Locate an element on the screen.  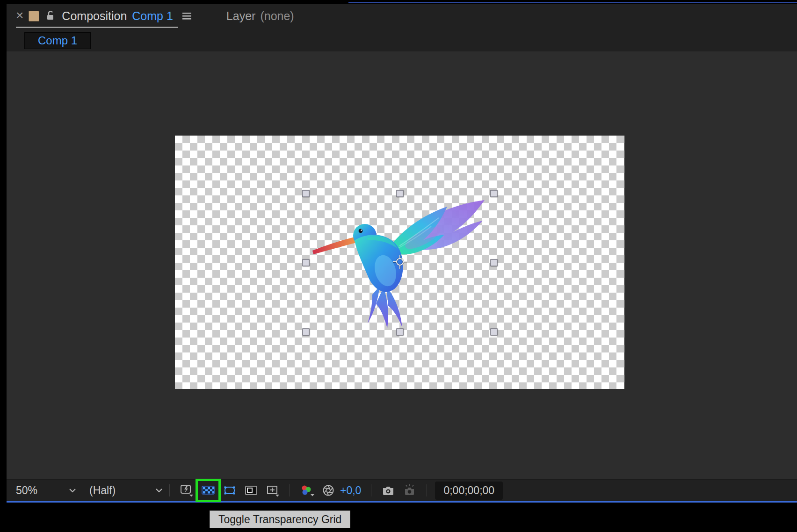
transparency-grid-icon is located at coordinates (208, 490).